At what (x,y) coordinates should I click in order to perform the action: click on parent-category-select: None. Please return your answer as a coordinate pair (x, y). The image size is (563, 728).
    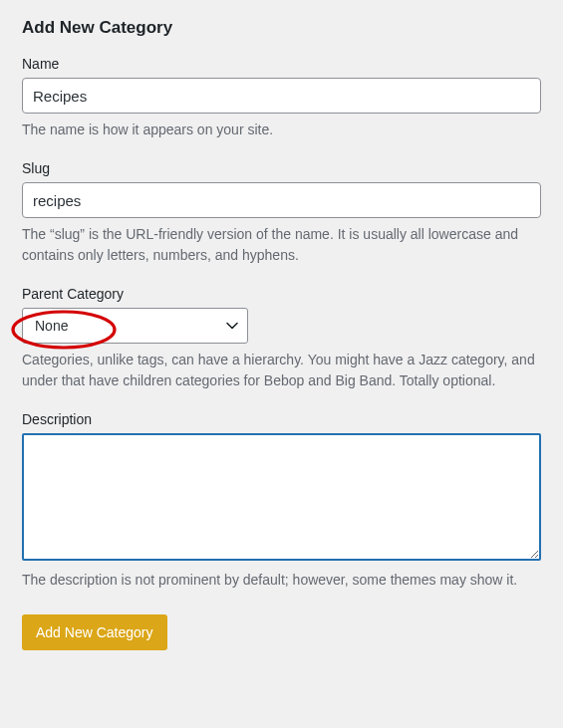
    Looking at the image, I should click on (136, 326).